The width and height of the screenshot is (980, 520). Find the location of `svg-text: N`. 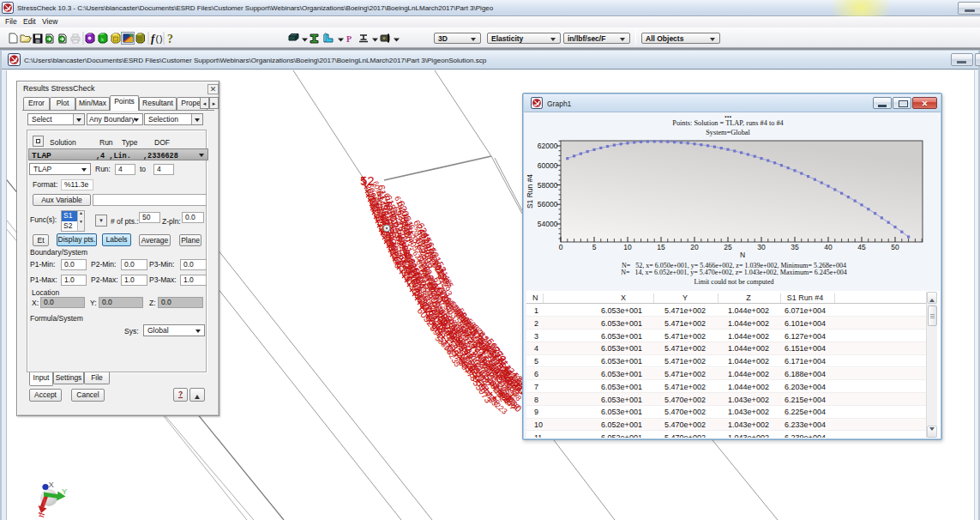

svg-text: N is located at coordinates (743, 255).